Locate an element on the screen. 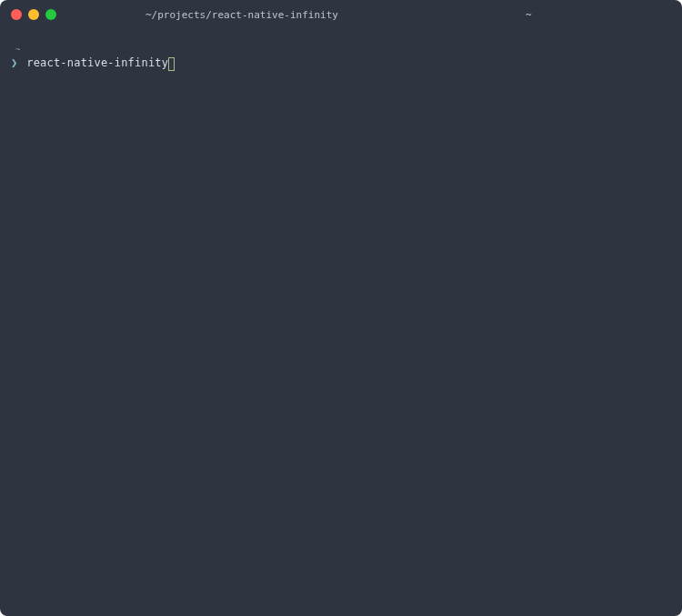 The image size is (682, 616). window-title-path: ~/projects/react-native-infinity is located at coordinates (242, 15).